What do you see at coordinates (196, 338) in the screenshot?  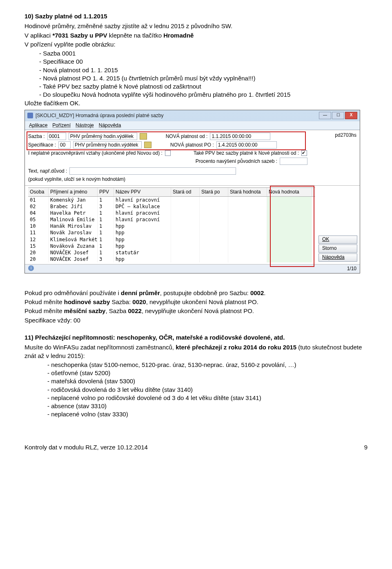 I see `section11-title: 11) Přecházející nepřítomnosti: neschope…` at bounding box center [196, 338].